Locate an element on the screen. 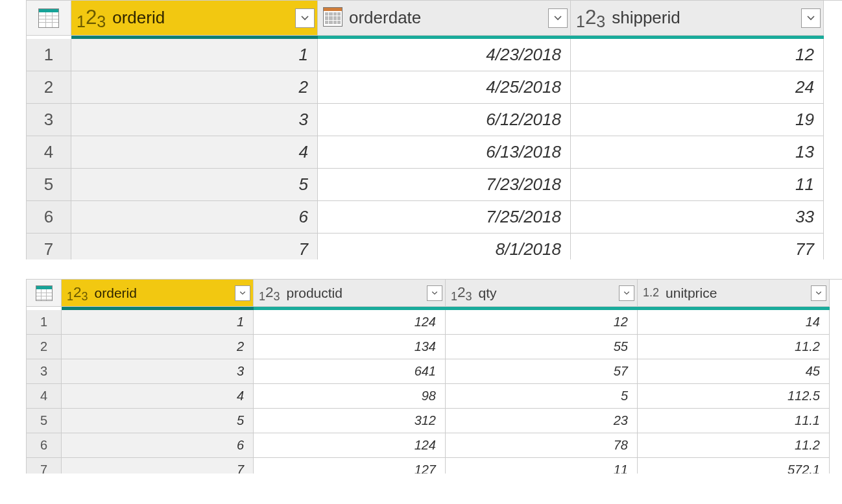 This screenshot has height=504, width=842. cell-shipperid: 77 is located at coordinates (697, 246).